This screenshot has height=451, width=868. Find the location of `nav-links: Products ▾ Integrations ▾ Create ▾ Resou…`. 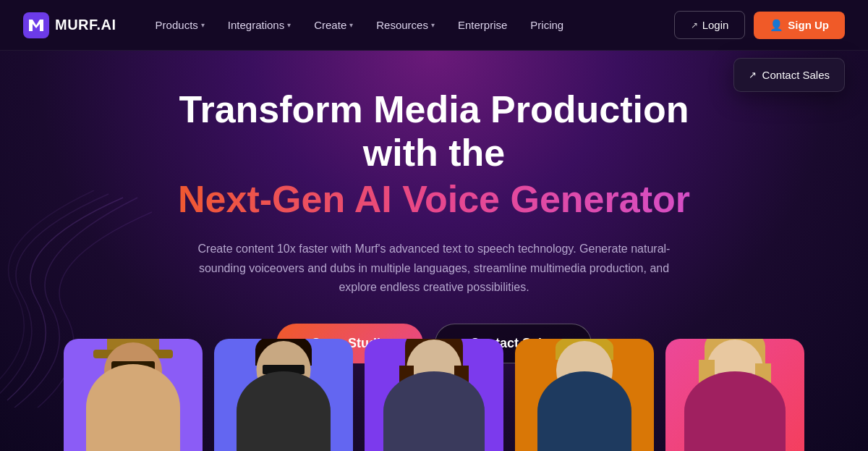

nav-links: Products ▾ Integrations ▾ Create ▾ Resou… is located at coordinates (409, 25).